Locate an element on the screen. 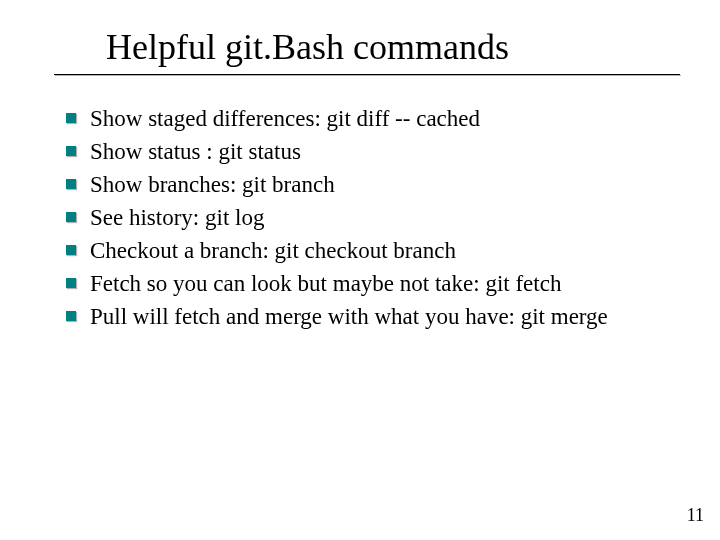 The width and height of the screenshot is (720, 540). list-item: Pull will fetch and merge with what you … is located at coordinates (378, 316).